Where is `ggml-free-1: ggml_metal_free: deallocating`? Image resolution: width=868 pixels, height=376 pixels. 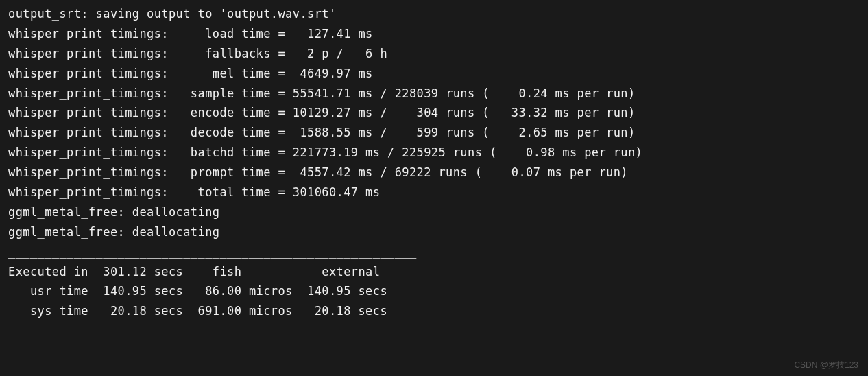 ggml-free-1: ggml_metal_free: deallocating is located at coordinates (434, 213).